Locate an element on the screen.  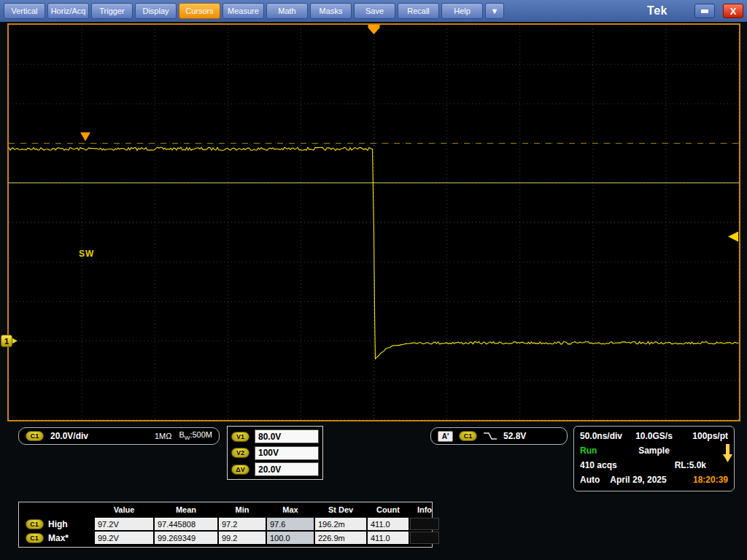
titlebar-right: Tek X is located at coordinates (695, 11).